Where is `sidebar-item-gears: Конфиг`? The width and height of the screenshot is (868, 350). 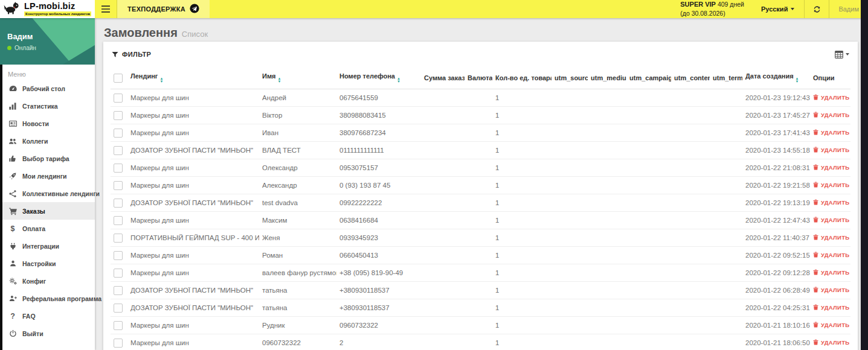
sidebar-item-gears: Конфиг is located at coordinates (47, 281).